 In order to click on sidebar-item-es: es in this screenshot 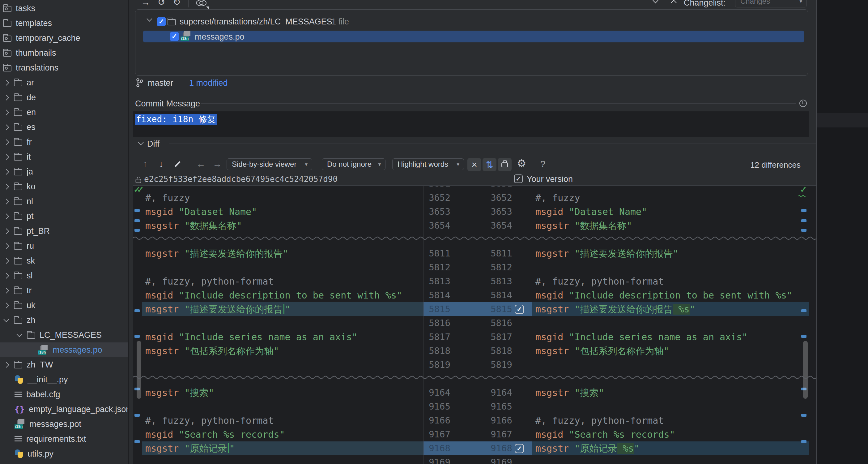, I will do `click(64, 127)`.